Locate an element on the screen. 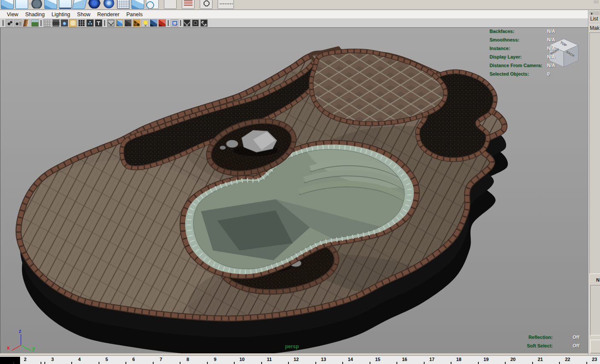  attribute-editor-body is located at coordinates (595, 153).